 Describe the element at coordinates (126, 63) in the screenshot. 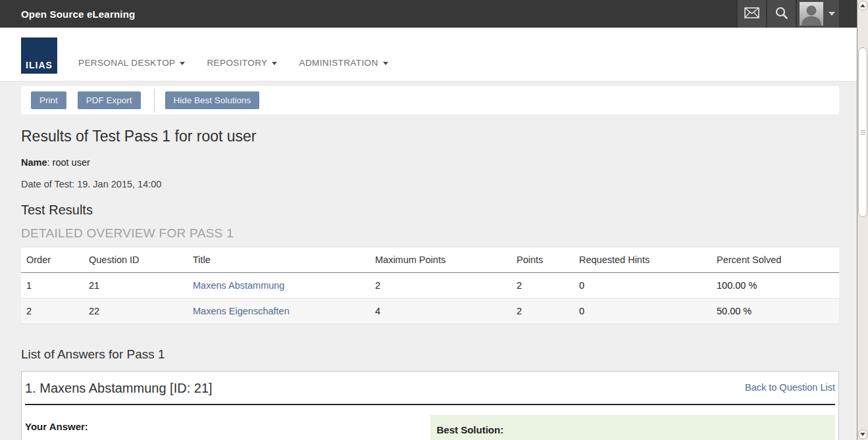

I see `nav-personal-desktop-label: PERSONAL DESKTOP` at that location.